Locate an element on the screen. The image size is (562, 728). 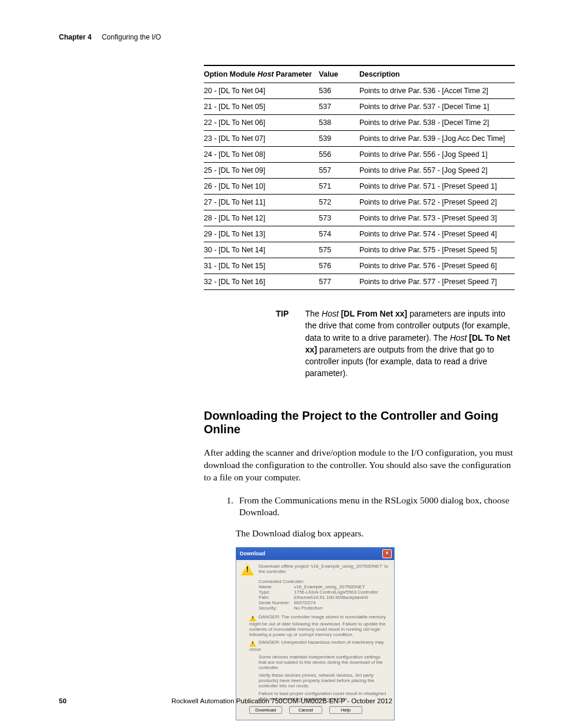
cell-value: 556 is located at coordinates (339, 154).